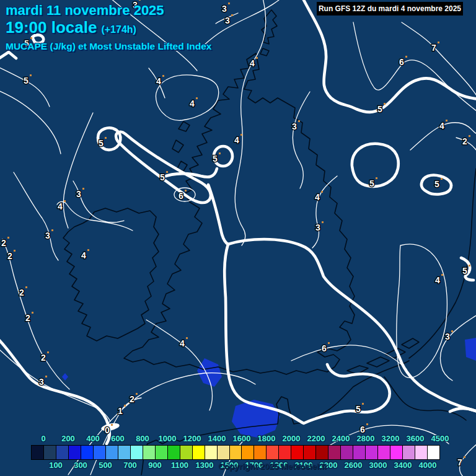 The height and width of the screenshot is (476, 476). What do you see at coordinates (43, 439) in the screenshot?
I see `color-scale-value: 0` at bounding box center [43, 439].